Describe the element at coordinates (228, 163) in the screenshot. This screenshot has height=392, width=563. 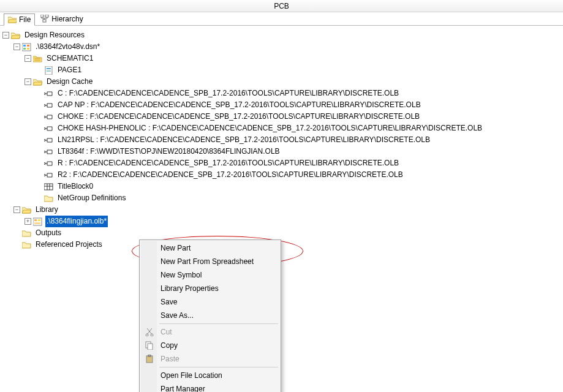
I see `tree-label: R : F:\CADENCE\CADENCE\CADENCE_SPB_17.2-…` at that location.